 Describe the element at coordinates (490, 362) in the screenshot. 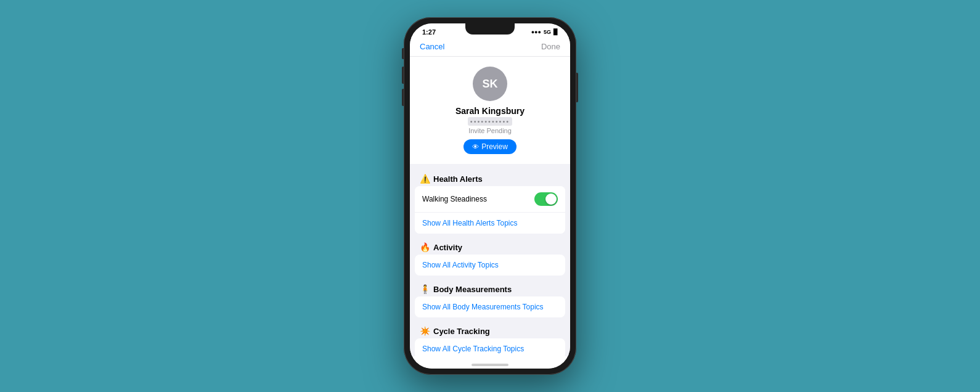

I see `home-indicator` at that location.